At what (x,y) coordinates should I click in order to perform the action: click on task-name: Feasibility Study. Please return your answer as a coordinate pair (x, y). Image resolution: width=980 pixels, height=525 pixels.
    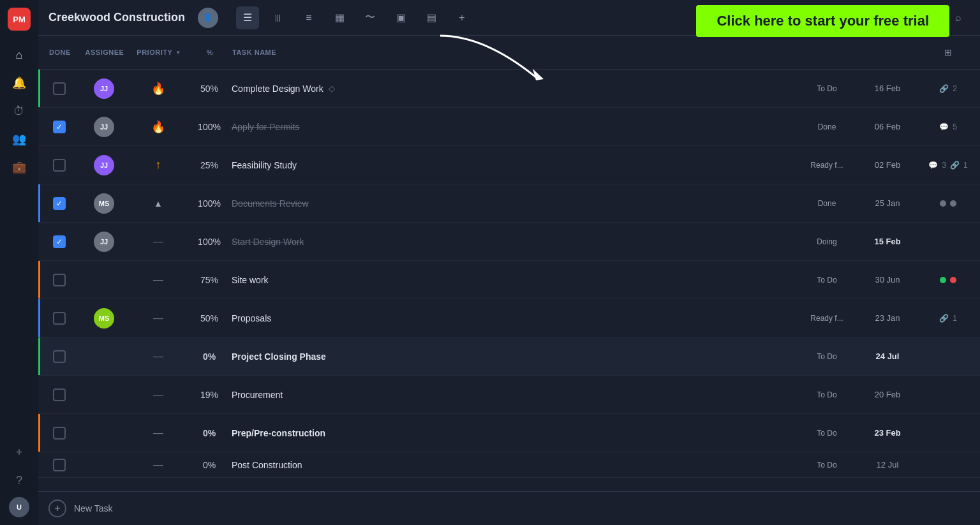
    Looking at the image, I should click on (264, 165).